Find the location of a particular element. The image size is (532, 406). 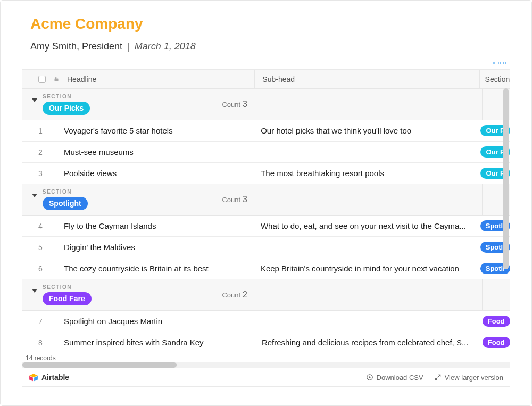

row-number: 5 is located at coordinates (41, 247).